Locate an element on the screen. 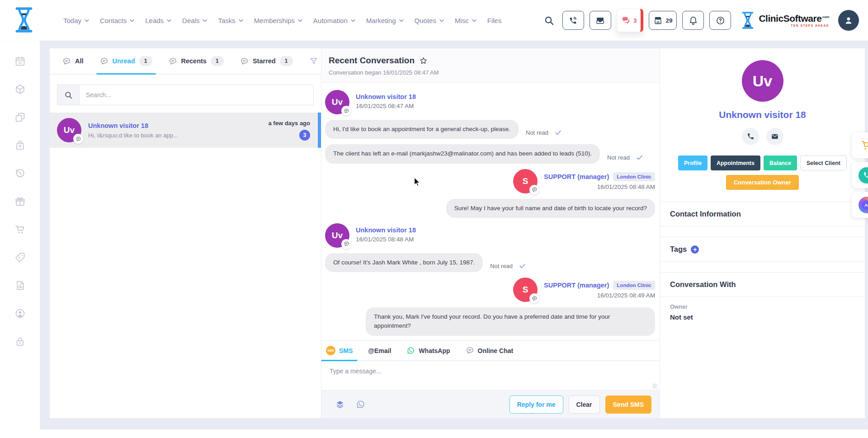 The height and width of the screenshot is (438, 868). nav-label: Deals is located at coordinates (191, 21).